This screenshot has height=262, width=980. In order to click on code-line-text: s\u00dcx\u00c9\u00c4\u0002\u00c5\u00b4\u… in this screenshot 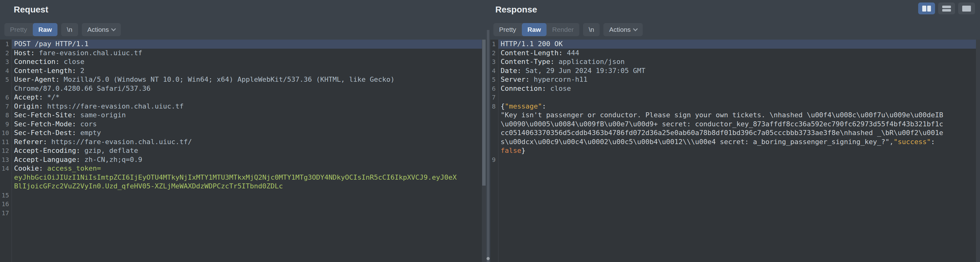, I will do `click(737, 142)`.